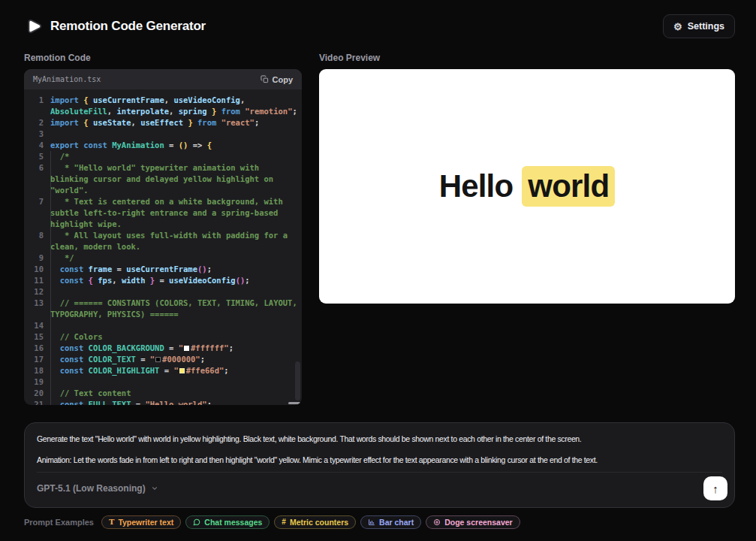  Describe the element at coordinates (167, 146) in the screenshot. I see `code-line: 4export const MyAnimation = () => {` at that location.